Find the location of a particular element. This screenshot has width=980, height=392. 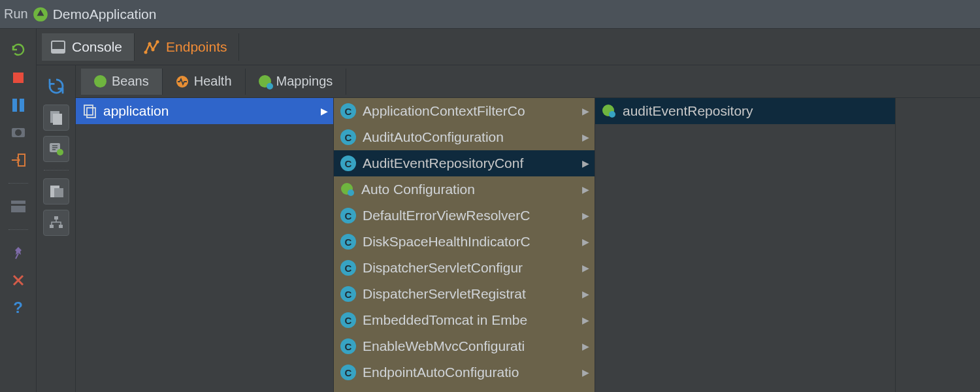

row-bean-label: DefaultErrorViewResolverC is located at coordinates (471, 216).